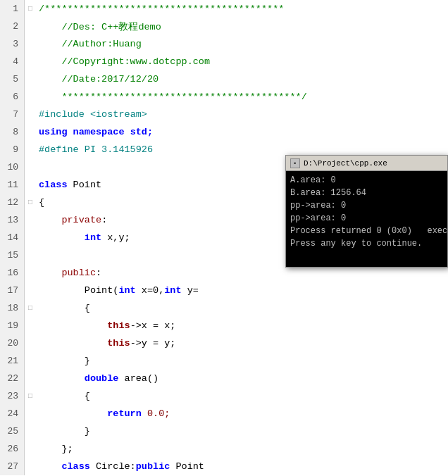 The height and width of the screenshot is (476, 448). I want to click on code-content: /***************************************…, so click(242, 8).